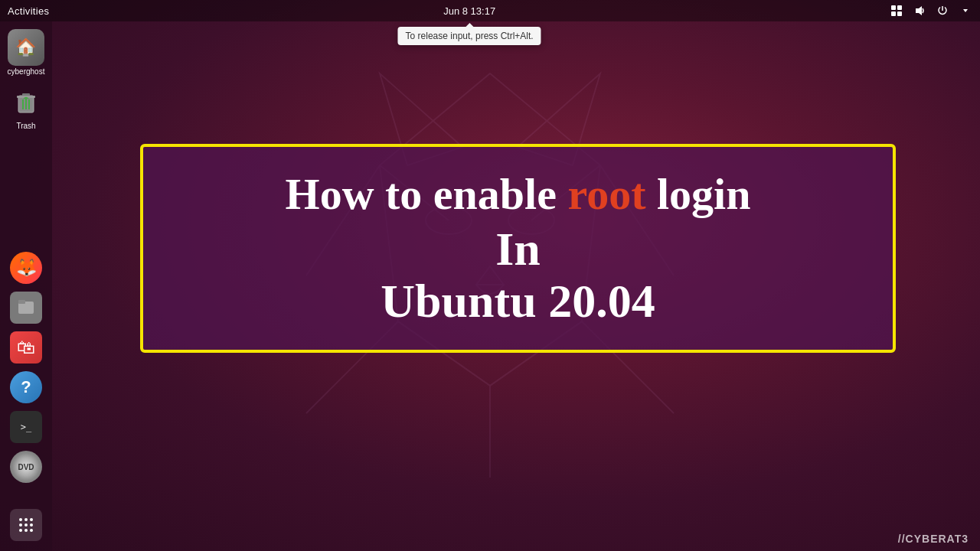  What do you see at coordinates (931, 11) in the screenshot?
I see `topbar-right` at bounding box center [931, 11].